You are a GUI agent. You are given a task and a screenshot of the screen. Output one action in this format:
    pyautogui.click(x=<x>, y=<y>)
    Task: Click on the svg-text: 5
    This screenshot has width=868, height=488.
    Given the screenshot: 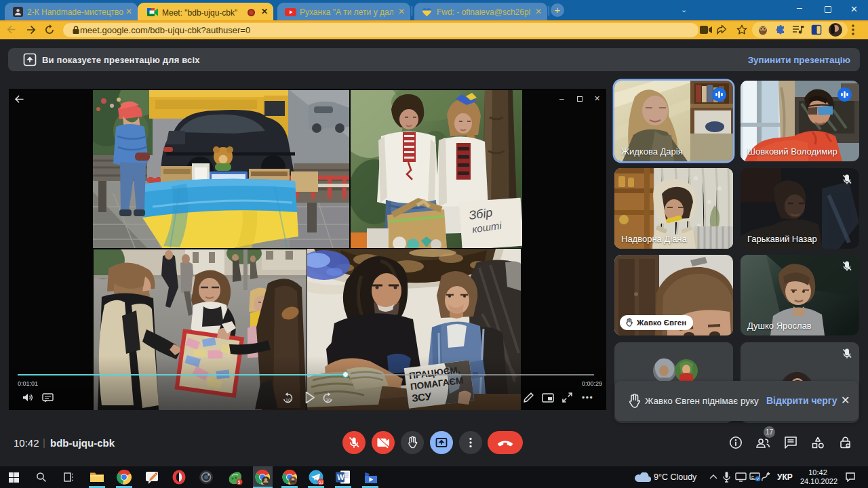 What is the action you would take?
    pyautogui.click(x=239, y=483)
    